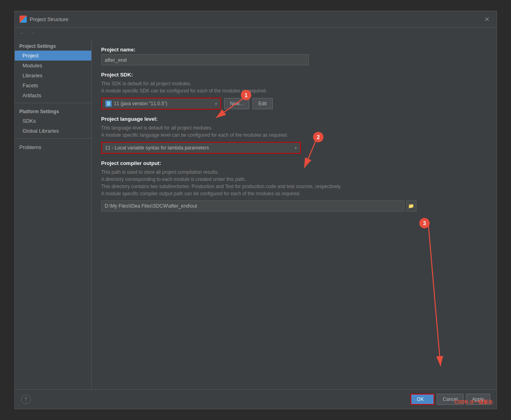 This screenshot has height=420, width=511. I want to click on sdk-edit-button: Edit, so click(262, 104).